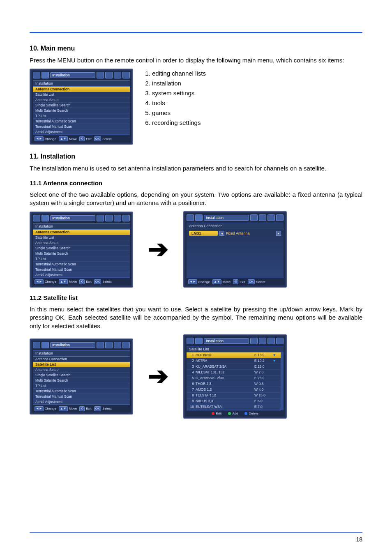 The height and width of the screenshot is (555, 392). I want to click on main-menu-list-item: games, so click(179, 113).